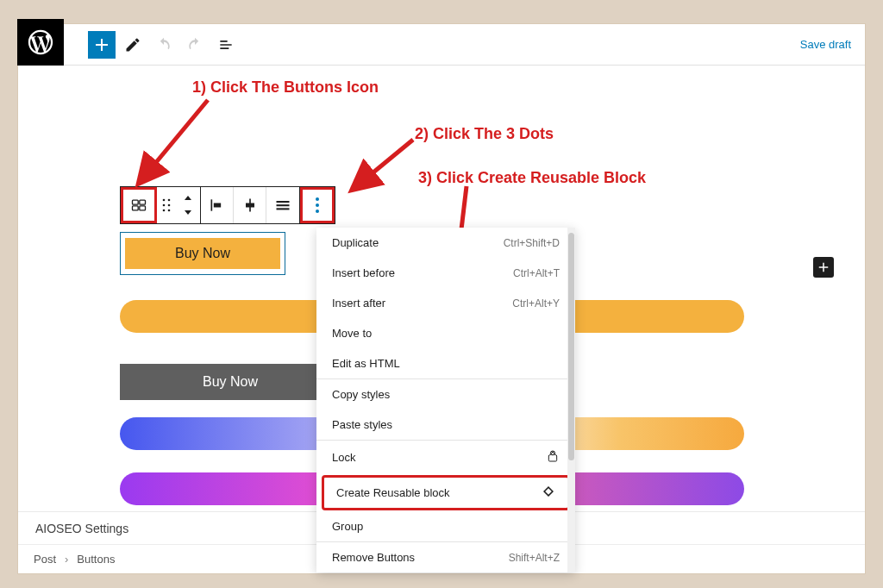  Describe the element at coordinates (531, 243) in the screenshot. I see `menu-shortcut: Ctrl+Shift+D` at that location.